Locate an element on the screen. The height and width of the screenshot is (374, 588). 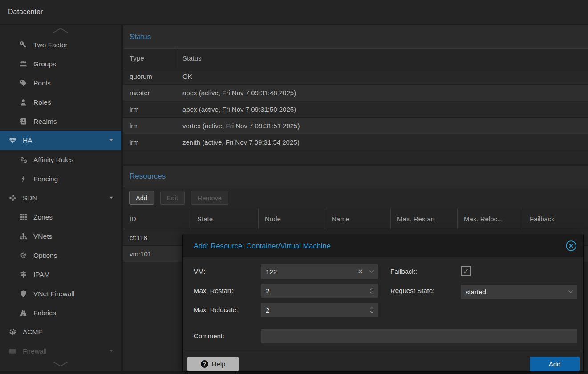
sidebar-item-zones: Zones is located at coordinates (61, 217).